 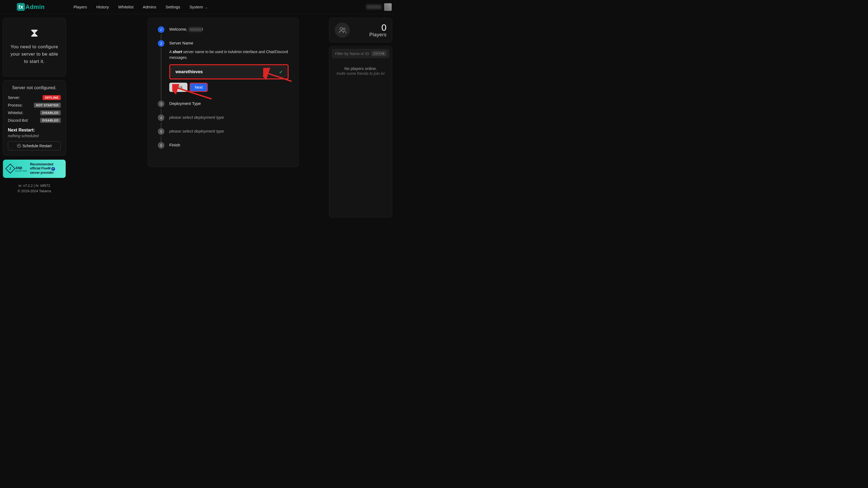 I want to click on filter-placeholder: Filter by Name or ID, so click(x=352, y=54).